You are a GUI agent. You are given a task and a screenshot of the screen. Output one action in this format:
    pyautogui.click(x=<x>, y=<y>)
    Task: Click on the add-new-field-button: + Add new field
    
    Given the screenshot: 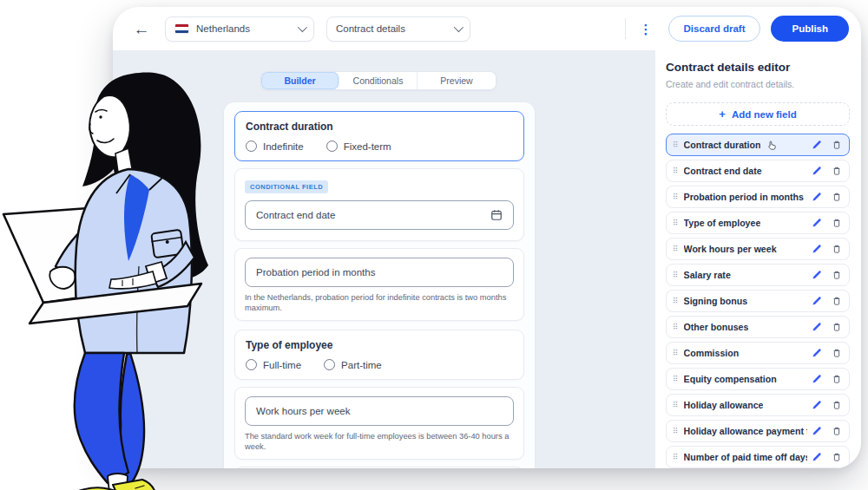 What is the action you would take?
    pyautogui.click(x=758, y=114)
    